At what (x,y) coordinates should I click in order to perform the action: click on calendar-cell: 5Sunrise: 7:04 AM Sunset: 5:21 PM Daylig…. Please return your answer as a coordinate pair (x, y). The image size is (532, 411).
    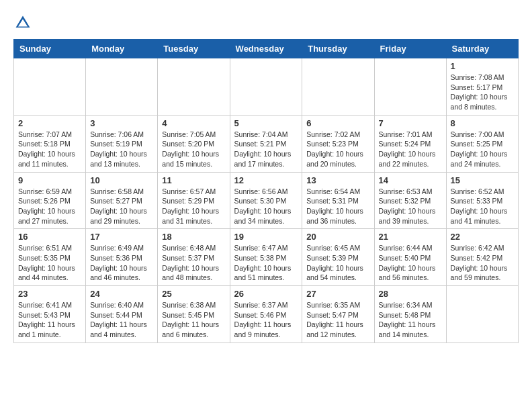
    Looking at the image, I should click on (266, 144).